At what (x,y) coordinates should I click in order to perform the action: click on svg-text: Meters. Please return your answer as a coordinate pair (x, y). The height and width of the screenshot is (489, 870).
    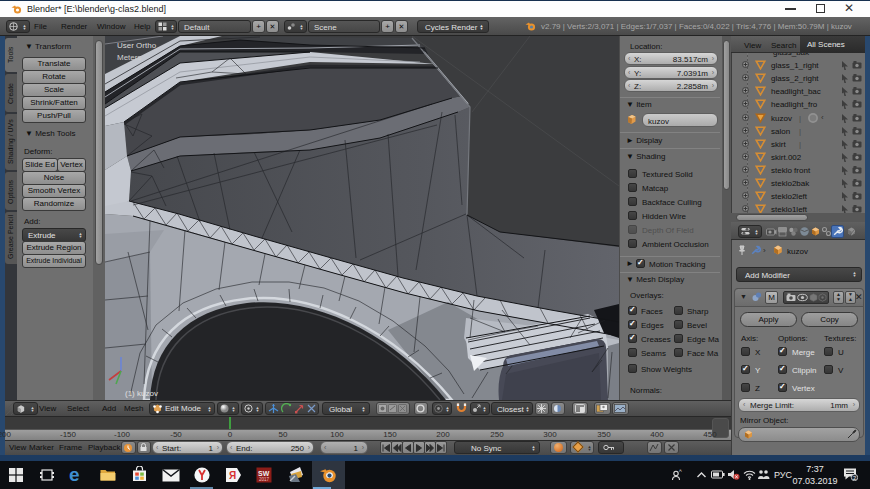
    Looking at the image, I should click on (129, 58).